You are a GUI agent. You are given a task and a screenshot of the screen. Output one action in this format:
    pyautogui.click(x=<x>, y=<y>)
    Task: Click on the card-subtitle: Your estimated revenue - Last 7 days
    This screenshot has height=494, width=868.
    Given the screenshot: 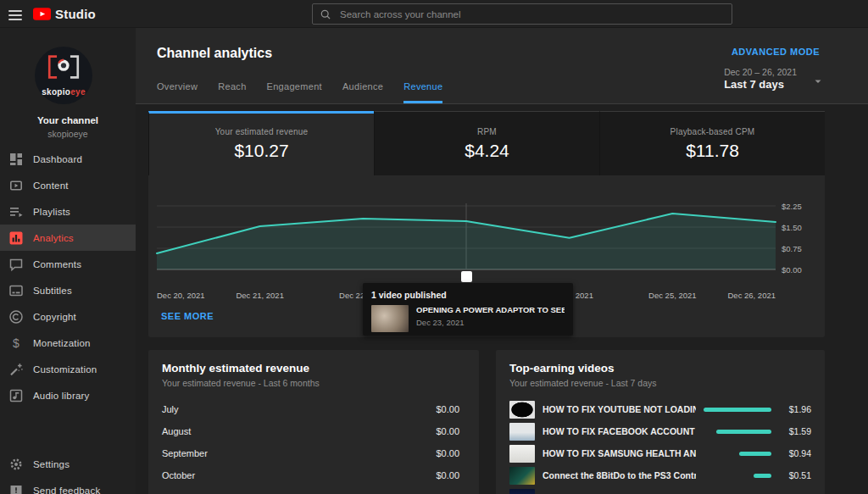 What is the action you would take?
    pyautogui.click(x=660, y=383)
    